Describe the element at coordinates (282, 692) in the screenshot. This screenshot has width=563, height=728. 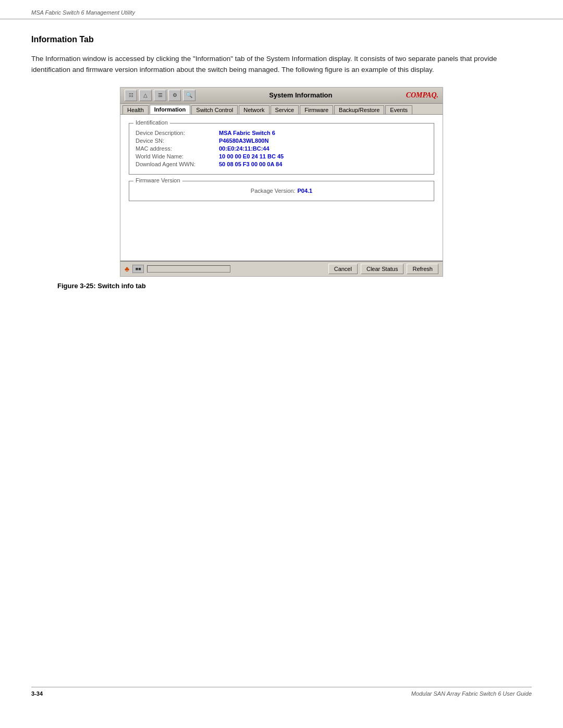
I see `page-footer: 3-34 Modular SAN Array Fabric Switch 6 U…` at that location.